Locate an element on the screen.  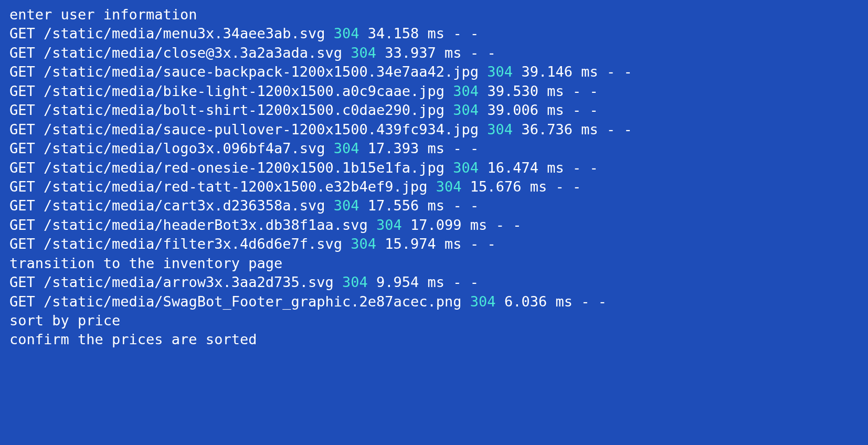
log-line: enter user information is located at coordinates (434, 15).